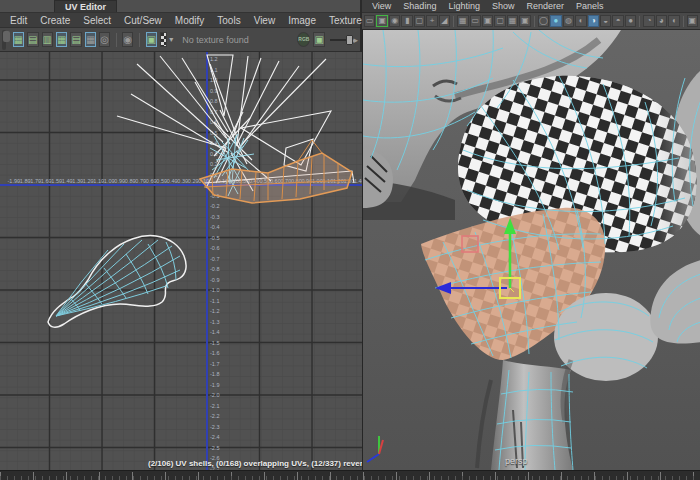  Describe the element at coordinates (152, 40) in the screenshot. I see `display-image-icon: ▣` at that location.